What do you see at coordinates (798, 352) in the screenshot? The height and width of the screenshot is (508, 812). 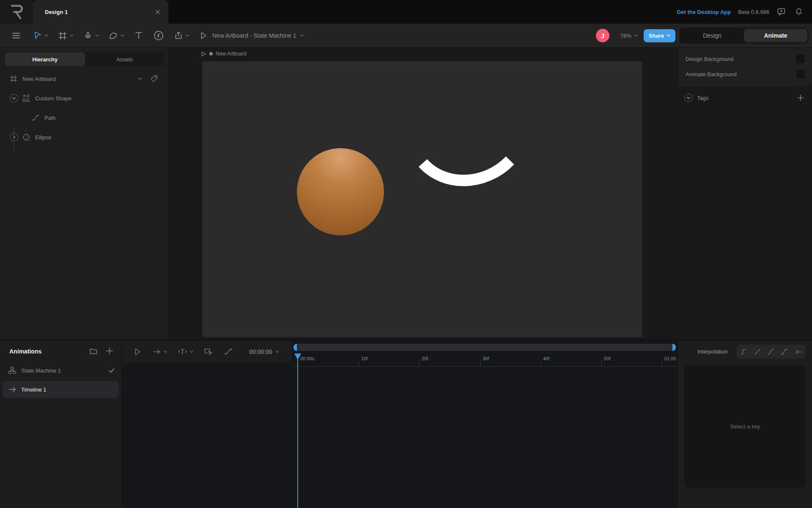 I see `spring-interp-button` at bounding box center [798, 352].